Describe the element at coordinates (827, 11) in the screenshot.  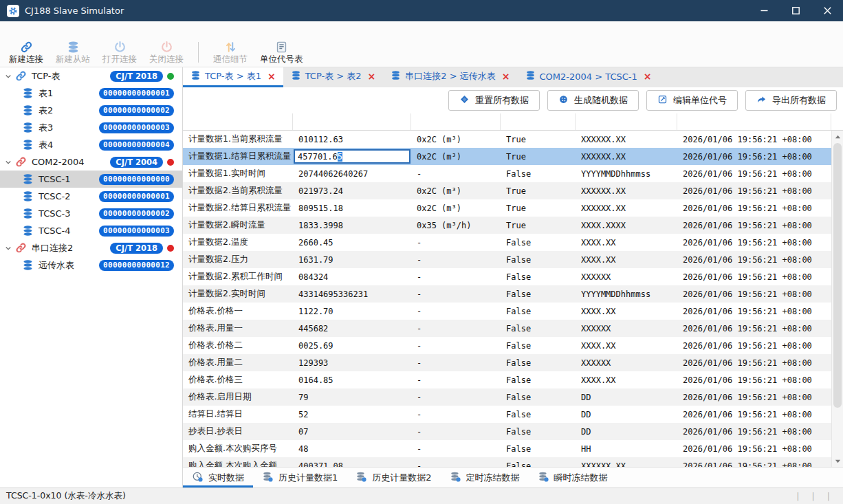
I see `close-button` at that location.